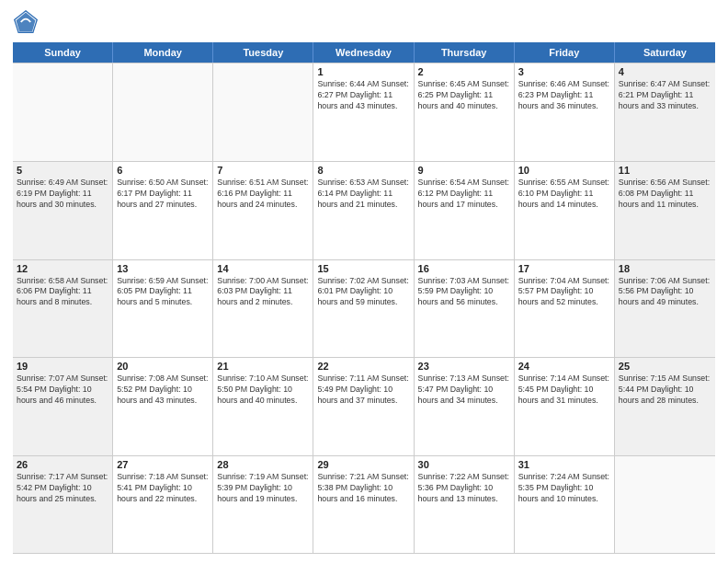 This screenshot has width=728, height=563. I want to click on day-number: 25, so click(665, 366).